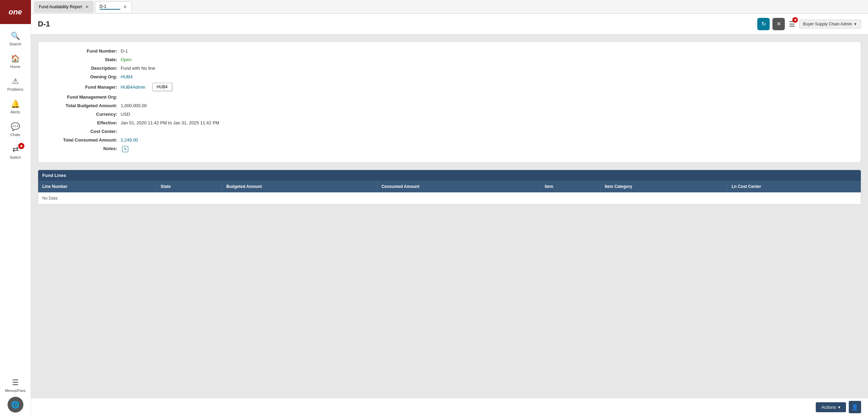 Image resolution: width=868 pixels, height=416 pixels. Describe the element at coordinates (15, 127) in the screenshot. I see `chat-icon: 💬` at that location.